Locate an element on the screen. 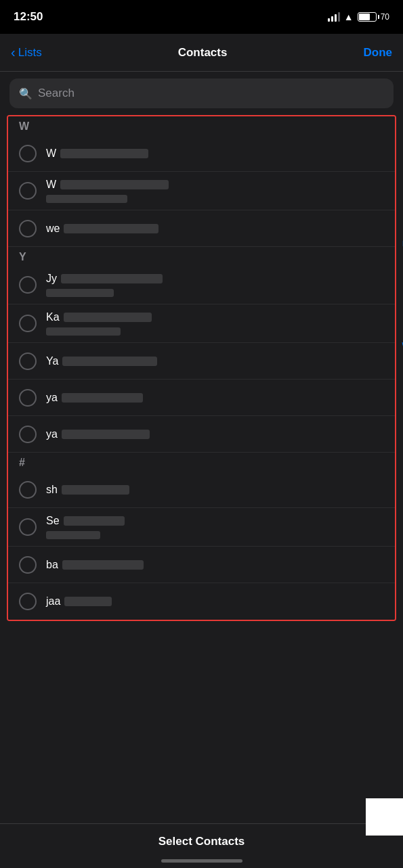 The height and width of the screenshot is (868, 403). chevron-left-icon: ‹ is located at coordinates (14, 53).